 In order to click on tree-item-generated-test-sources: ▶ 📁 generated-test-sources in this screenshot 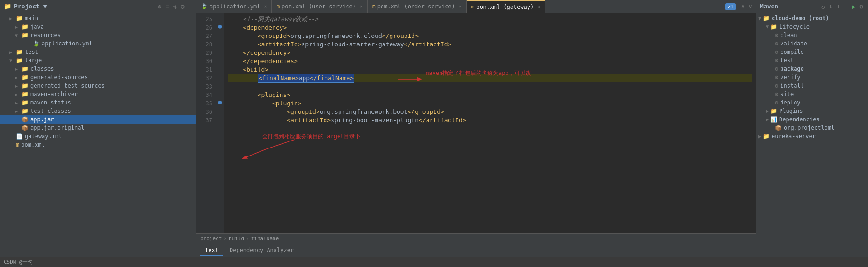, I will do `click(98, 86)`.